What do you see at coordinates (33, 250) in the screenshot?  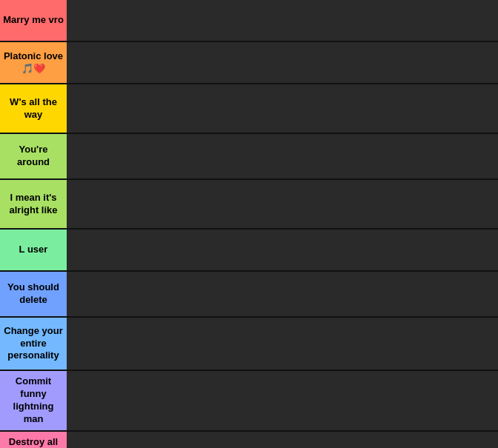 I see `tier-label-l-user: L user` at bounding box center [33, 250].